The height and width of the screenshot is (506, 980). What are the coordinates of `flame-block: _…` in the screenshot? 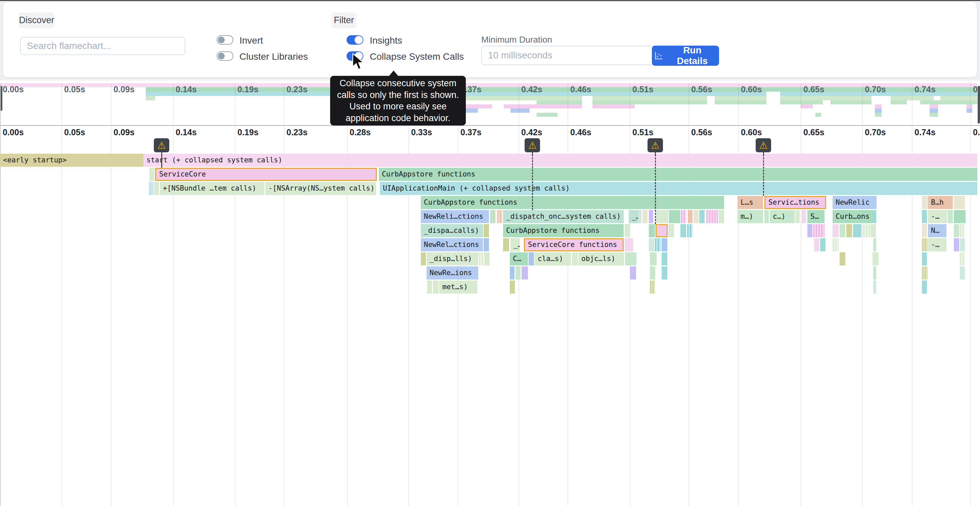 It's located at (515, 245).